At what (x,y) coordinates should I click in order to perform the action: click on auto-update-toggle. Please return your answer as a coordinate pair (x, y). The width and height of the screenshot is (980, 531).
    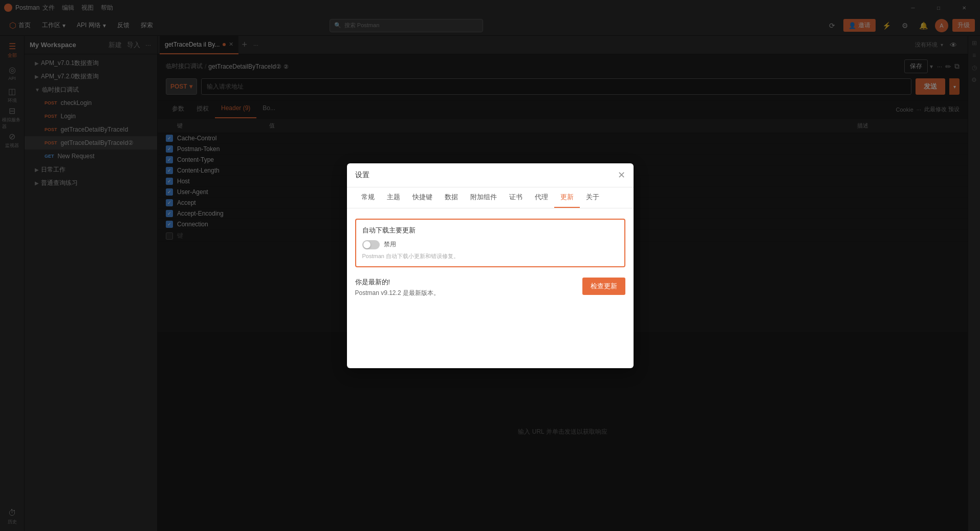
    Looking at the image, I should click on (371, 245).